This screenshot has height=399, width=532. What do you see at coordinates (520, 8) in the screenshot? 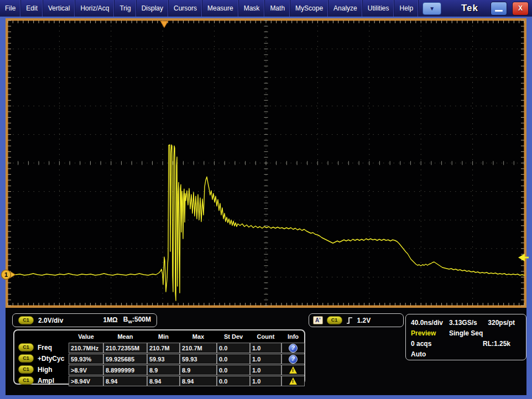
I see `close-icon: X` at bounding box center [520, 8].